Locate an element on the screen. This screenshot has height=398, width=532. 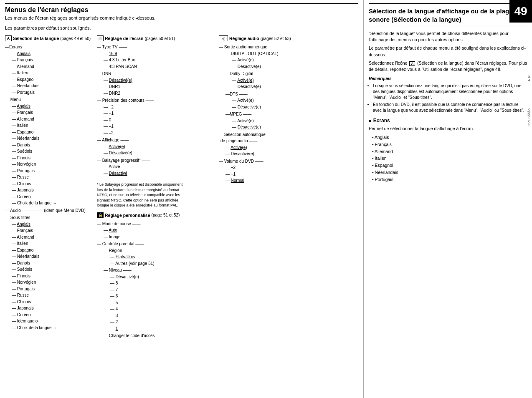
tv-c2: — 4:3 Letter Box is located at coordinates (159, 60).